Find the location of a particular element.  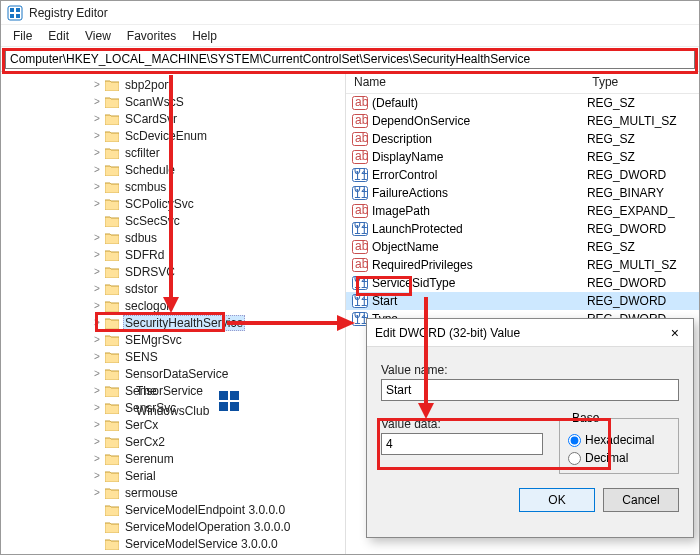

tree-item-label: Serenum is located at coordinates (150, 459).